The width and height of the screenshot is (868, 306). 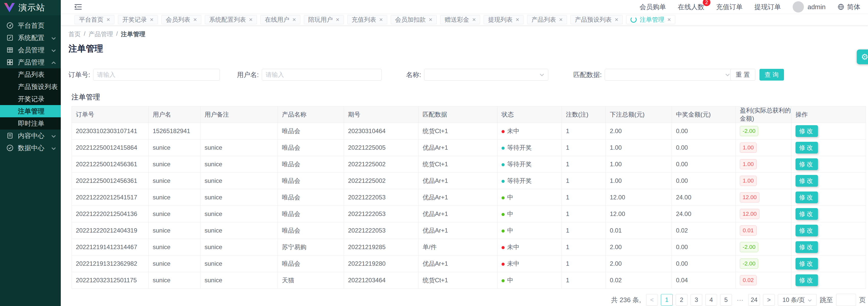 I want to click on tab-recharge-list: 充值列表×, so click(x=367, y=20).